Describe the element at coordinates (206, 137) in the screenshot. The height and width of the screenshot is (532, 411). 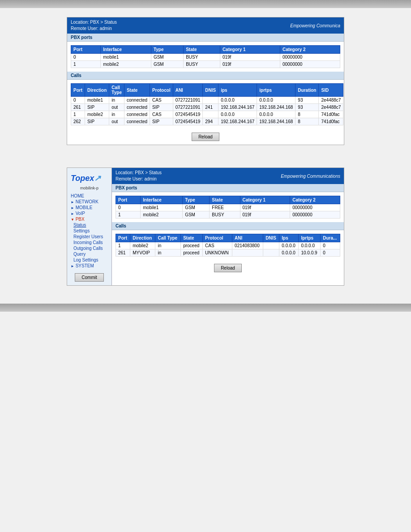
I see `panel1-reload-wrapper: Reload` at that location.